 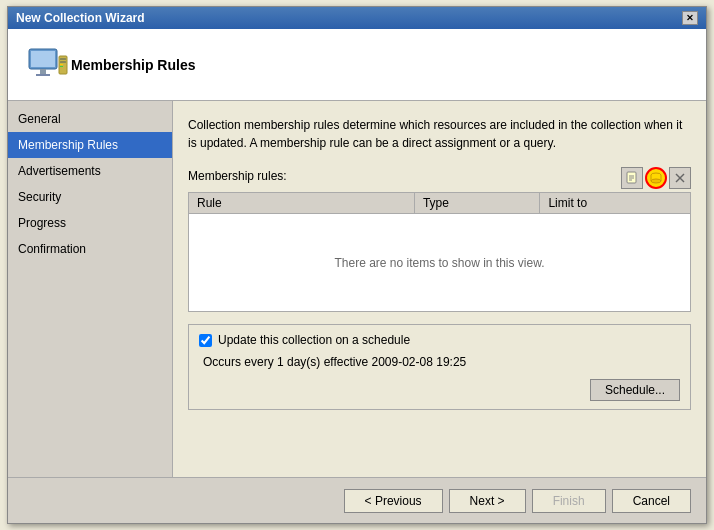 I want to click on delete-rule-button, so click(x=680, y=178).